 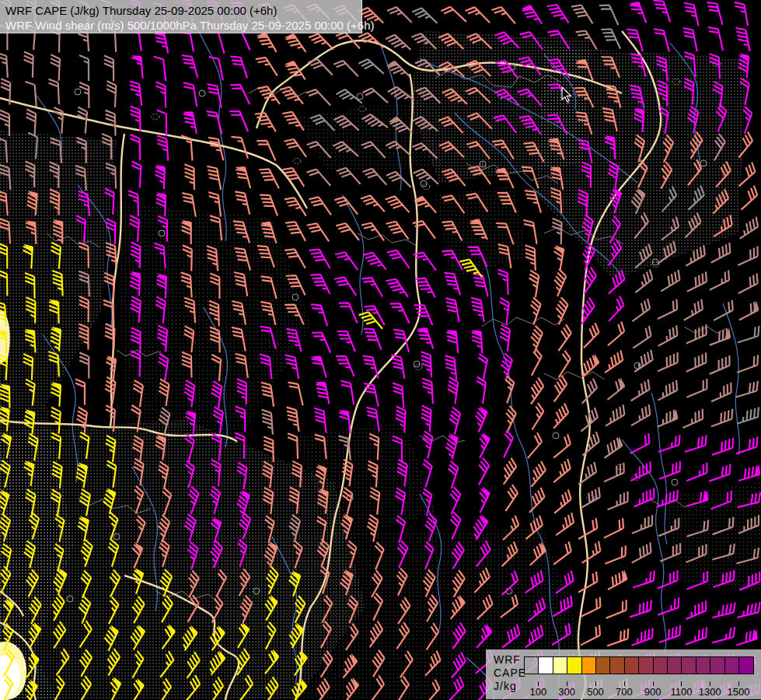 What do you see at coordinates (510, 674) in the screenshot?
I see `legend-labels: WRF CAPE J/kg` at bounding box center [510, 674].